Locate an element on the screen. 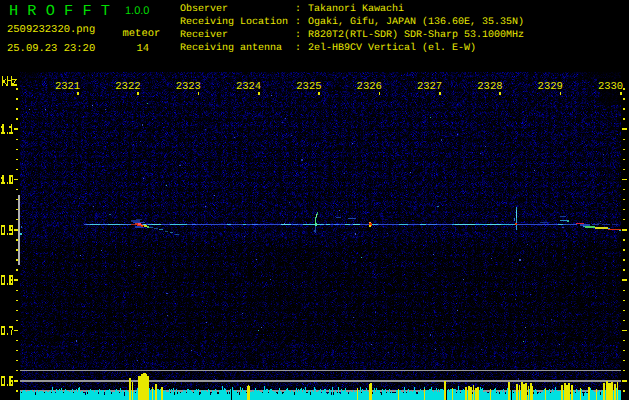 This screenshot has height=400, width=629. svg-text:Ogaki, Gifu, JAPAN (136.60E, 3: Ogaki, Gifu, JAPAN (136.60E, 35.35N) is located at coordinates (416, 22).